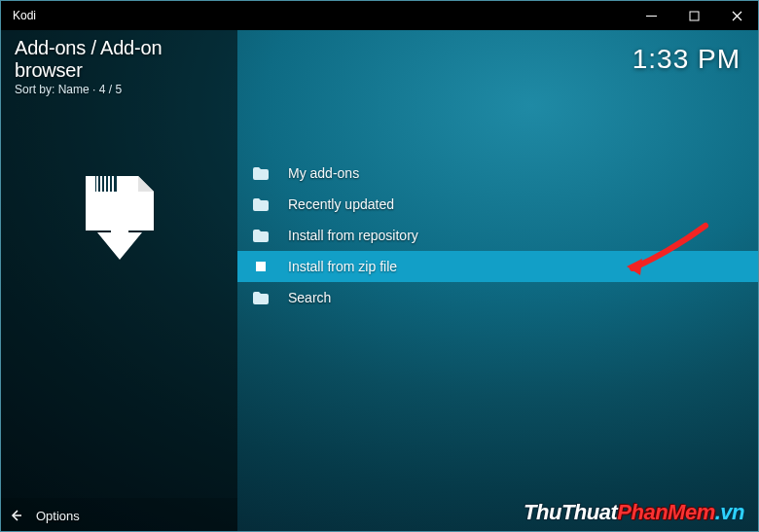  Describe the element at coordinates (498, 266) in the screenshot. I see `menu-item-install-from-zip-file: Install from zip file` at that location.